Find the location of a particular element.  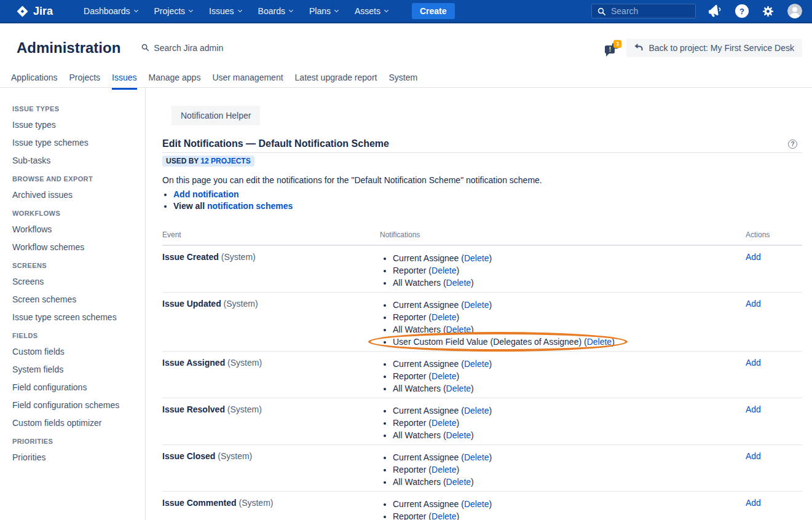

admin-notifications-icon: 1 is located at coordinates (613, 48).